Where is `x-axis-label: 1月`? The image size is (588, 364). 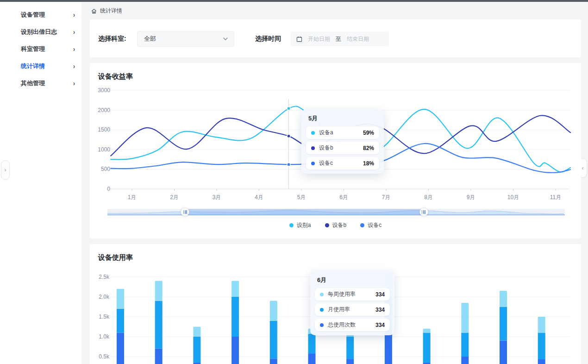 x-axis-label: 1月 is located at coordinates (132, 197).